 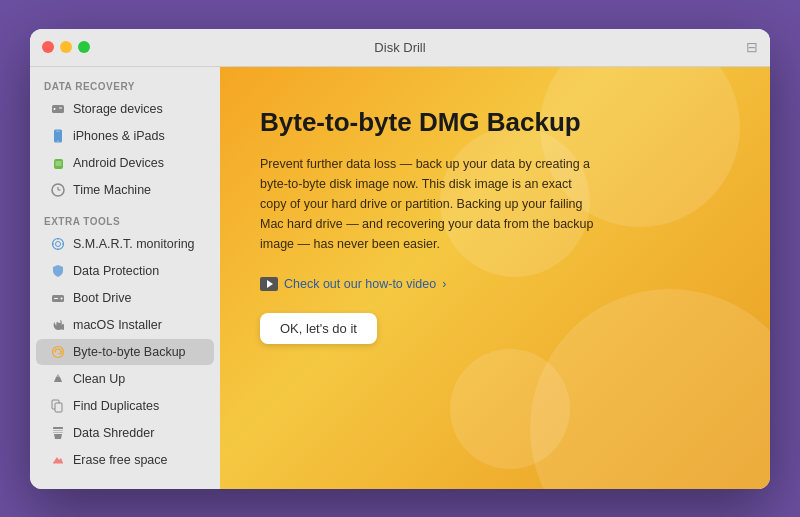 What do you see at coordinates (114, 433) in the screenshot?
I see `data-shredder-label: Data Shredder` at bounding box center [114, 433].